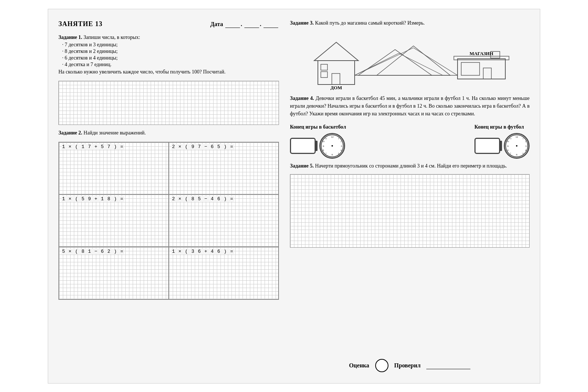 The image size is (588, 392). I want to click on svg-text: МАГАЗИН, so click(481, 54).